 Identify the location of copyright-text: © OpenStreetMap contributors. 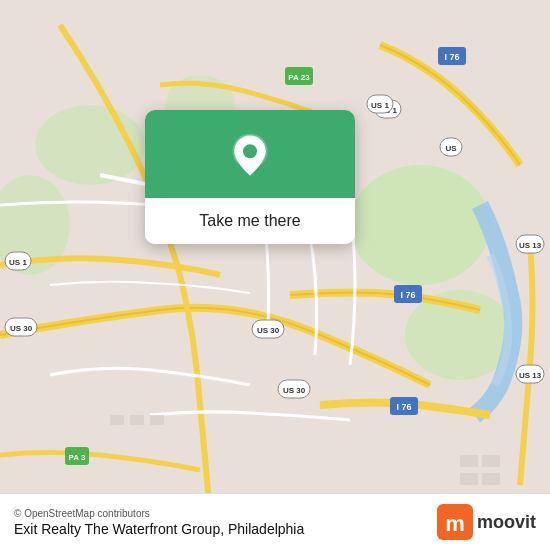
(159, 514).